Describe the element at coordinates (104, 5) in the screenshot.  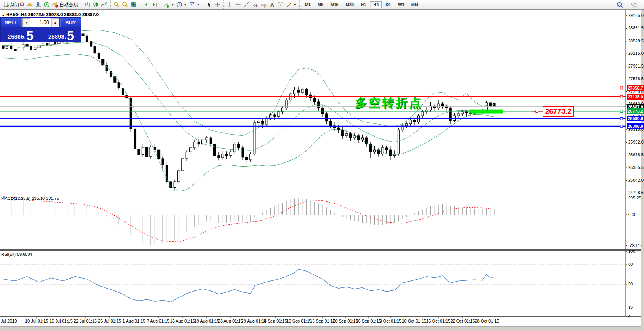
I see `chart-line-icon` at that location.